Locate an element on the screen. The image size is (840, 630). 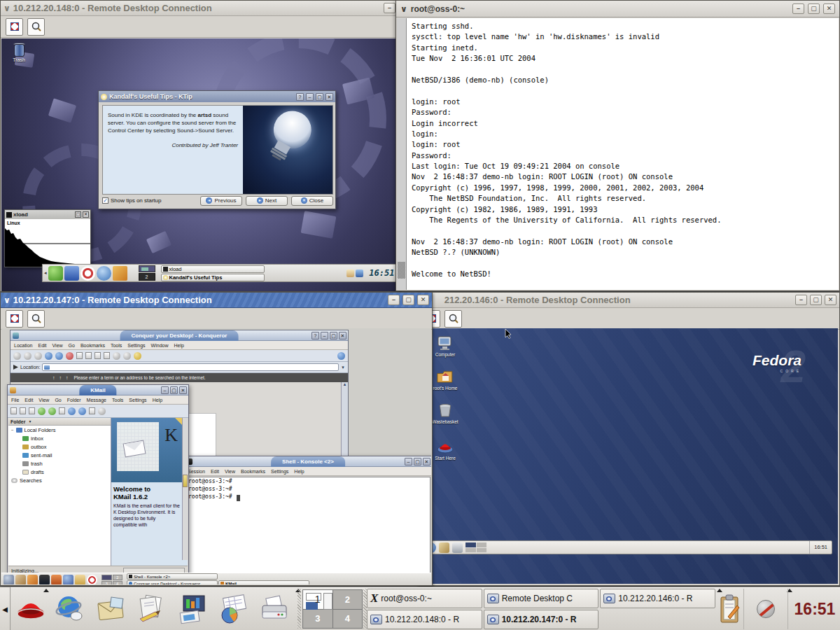
print-icon is located at coordinates (106, 356).